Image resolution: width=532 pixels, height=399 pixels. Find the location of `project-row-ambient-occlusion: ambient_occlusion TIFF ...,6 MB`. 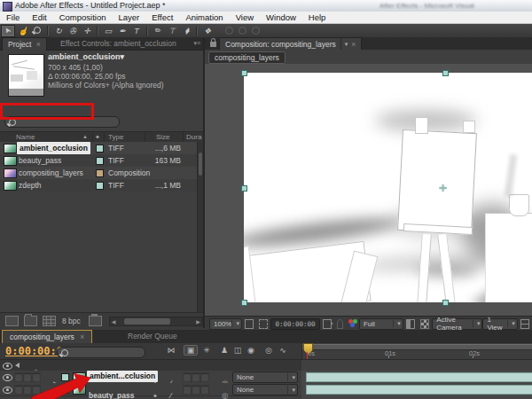

project-row-ambient-occlusion: ambient_occlusion TIFF ...,6 MB is located at coordinates (98, 148).